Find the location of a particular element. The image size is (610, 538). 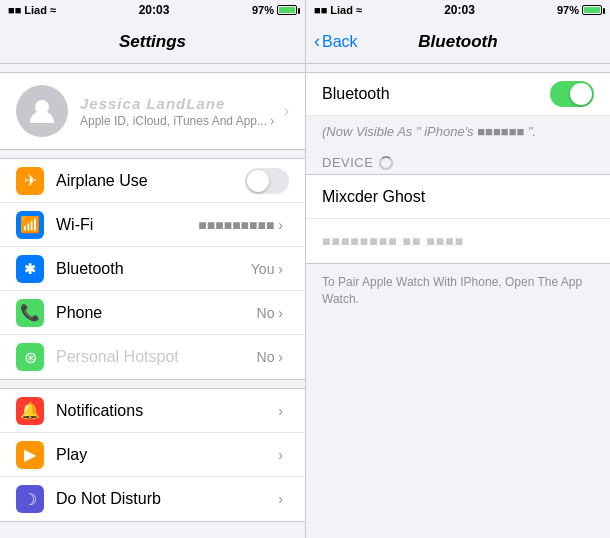

phone-icon: 📞 is located at coordinates (30, 313).